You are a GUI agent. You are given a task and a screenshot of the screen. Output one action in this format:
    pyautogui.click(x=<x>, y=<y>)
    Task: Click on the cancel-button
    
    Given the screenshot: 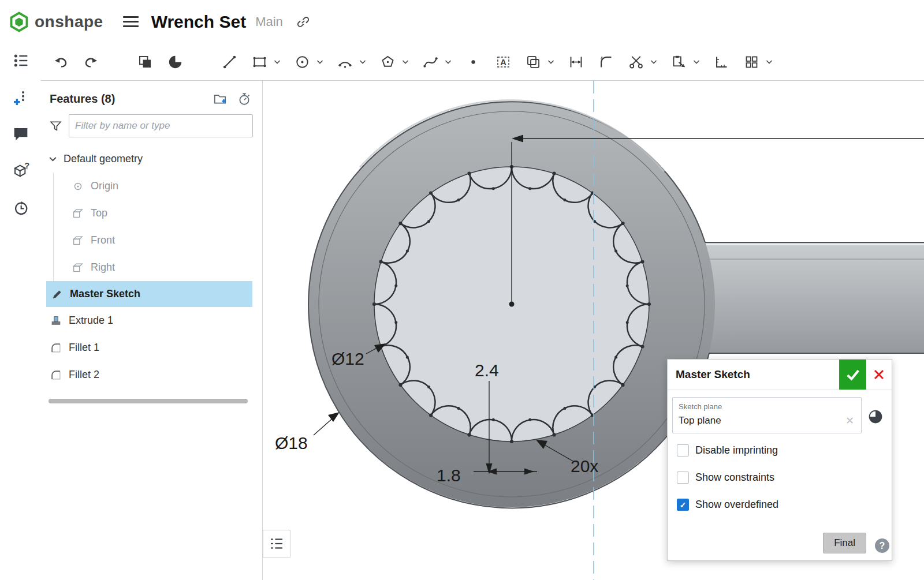 What is the action you would take?
    pyautogui.click(x=879, y=375)
    